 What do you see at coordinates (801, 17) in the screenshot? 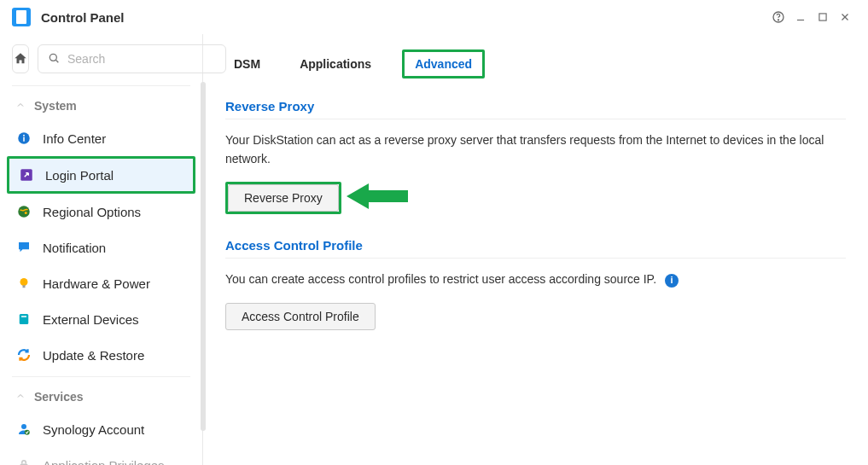
I see `minimize-button` at bounding box center [801, 17].